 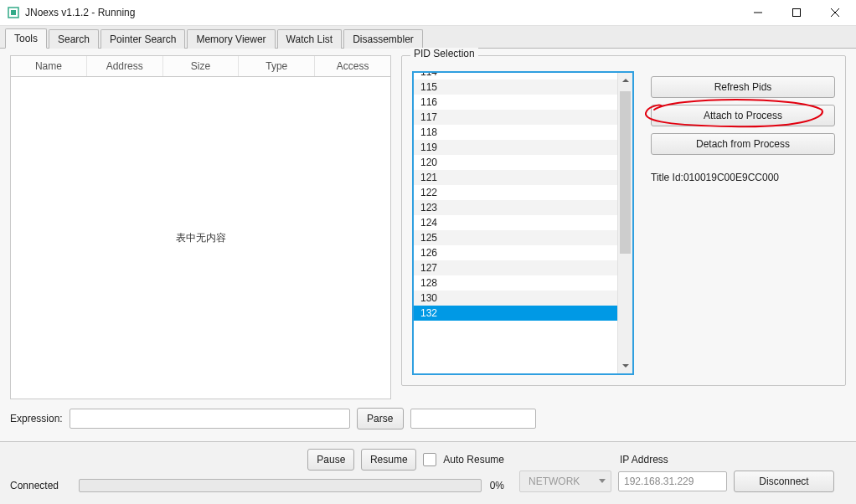 What do you see at coordinates (554, 481) in the screenshot?
I see `network-combo-label: NETWORK` at bounding box center [554, 481].